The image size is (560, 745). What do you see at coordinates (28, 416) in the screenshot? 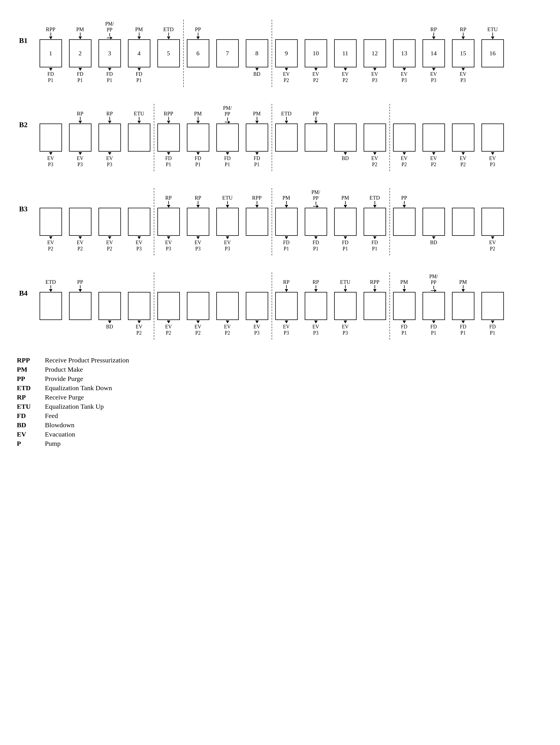
I see `legend-abbr: FD` at bounding box center [28, 416].